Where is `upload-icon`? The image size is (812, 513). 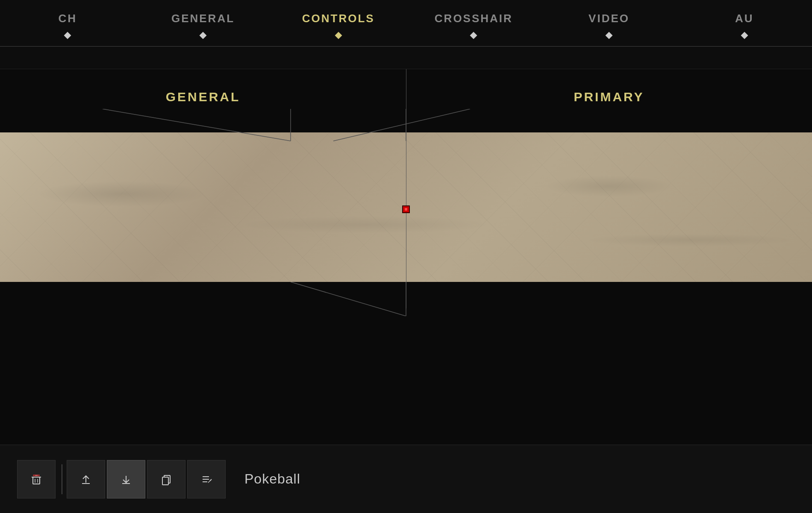
upload-icon is located at coordinates (86, 479).